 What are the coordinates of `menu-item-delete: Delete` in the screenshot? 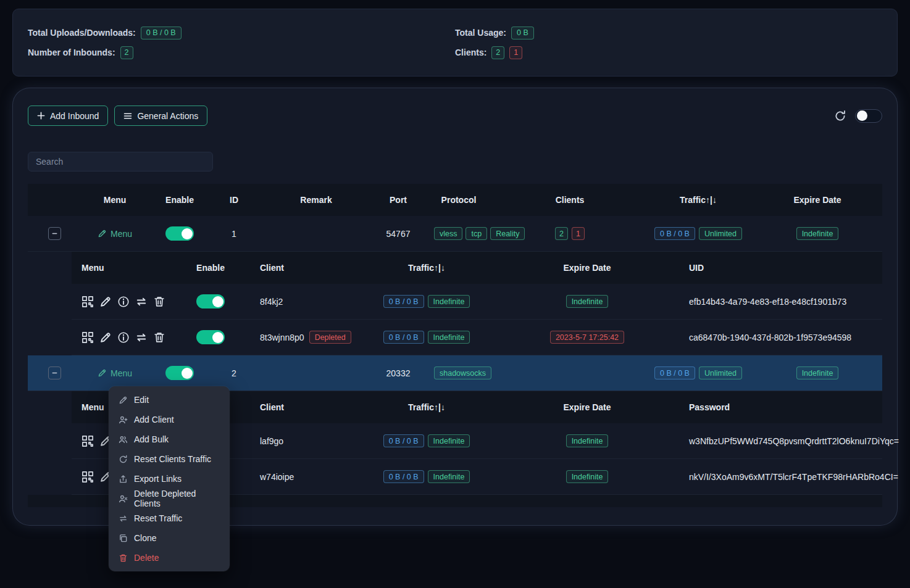 It's located at (169, 558).